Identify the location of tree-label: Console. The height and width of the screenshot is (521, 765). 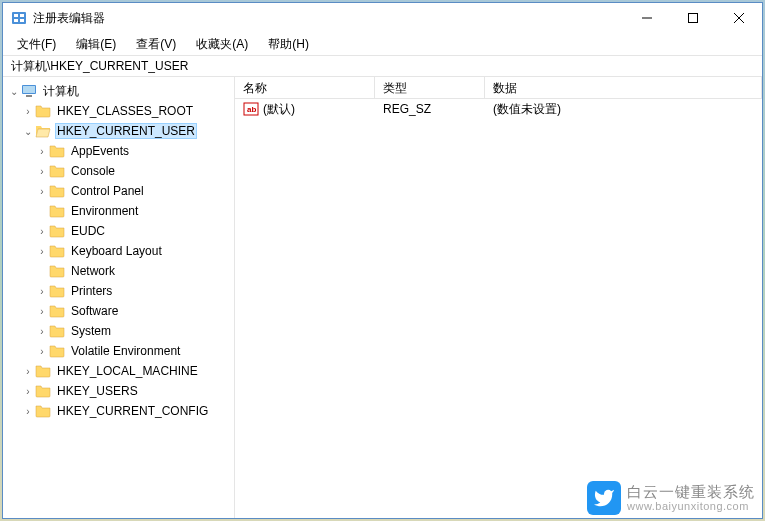
(93, 171).